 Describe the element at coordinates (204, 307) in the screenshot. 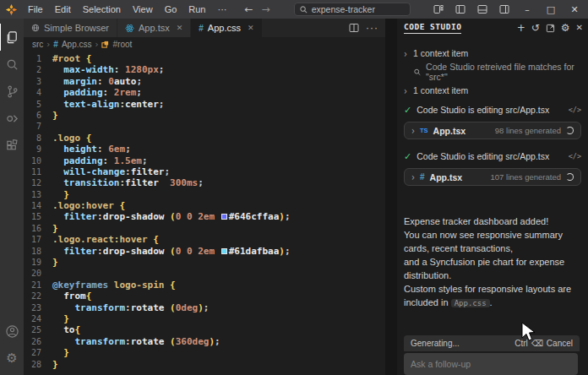

I see `code-line: 23 transform:rotate (0deg);` at that location.